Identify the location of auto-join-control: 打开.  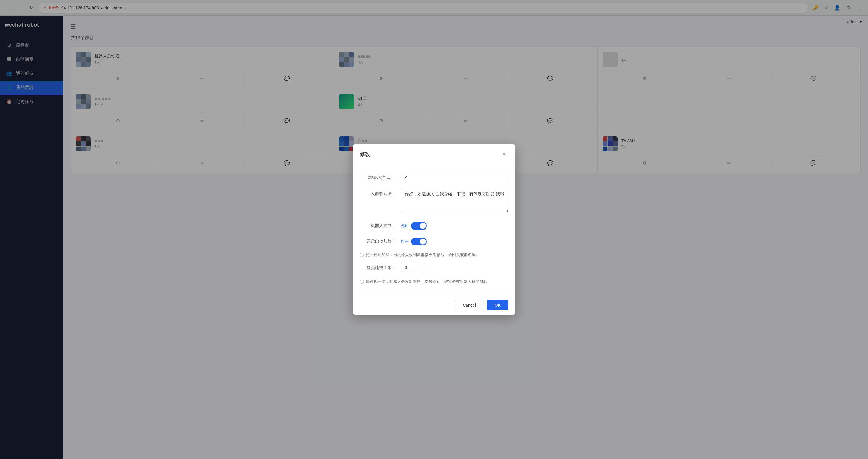
(455, 241).